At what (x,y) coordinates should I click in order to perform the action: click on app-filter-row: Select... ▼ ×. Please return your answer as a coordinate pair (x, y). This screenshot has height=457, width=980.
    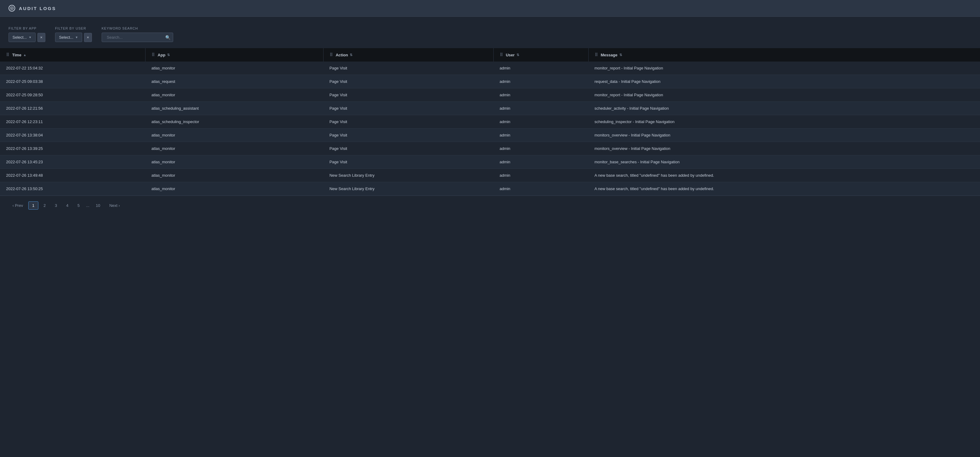
    Looking at the image, I should click on (27, 37).